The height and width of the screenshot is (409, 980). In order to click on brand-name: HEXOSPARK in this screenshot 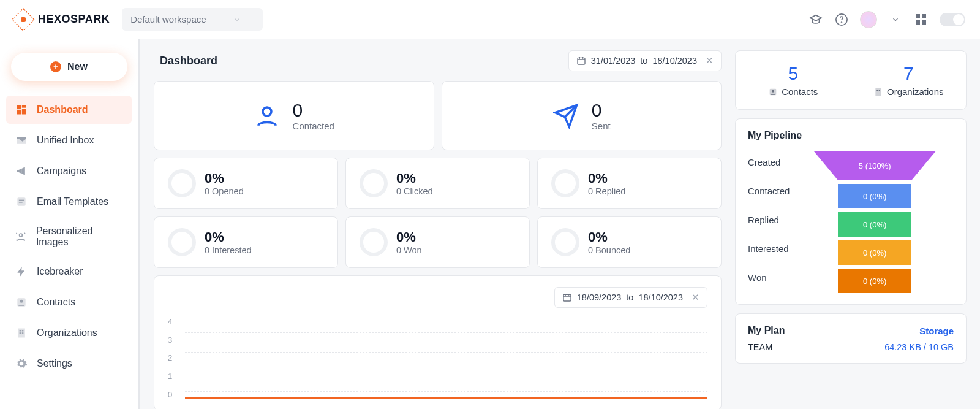, I will do `click(74, 20)`.